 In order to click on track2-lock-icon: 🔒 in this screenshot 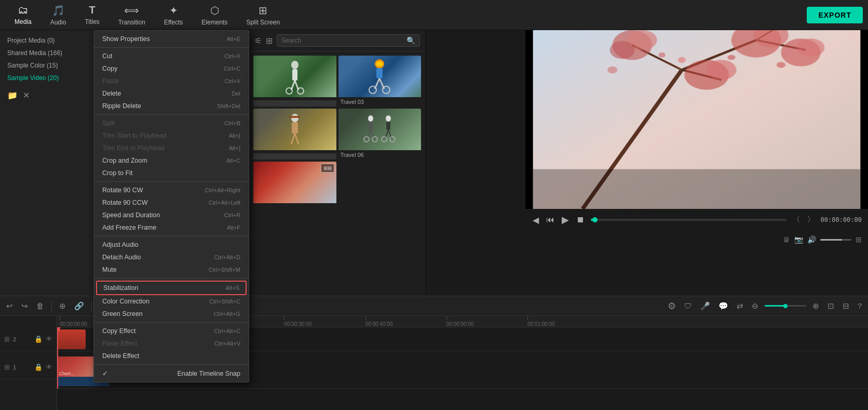, I will do `click(38, 339)`.